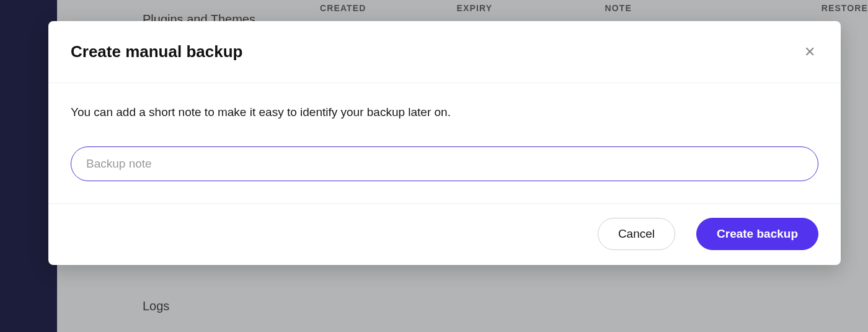 The image size is (868, 332). What do you see at coordinates (636, 234) in the screenshot?
I see `cancel-button: Cancel` at bounding box center [636, 234].